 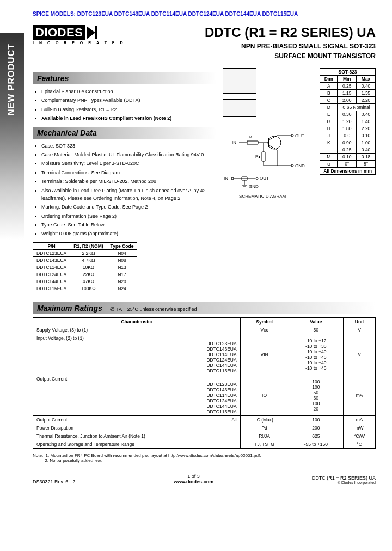 I want to click on new-product-sidebar: NEW PRODUCT, so click(x=12, y=136).